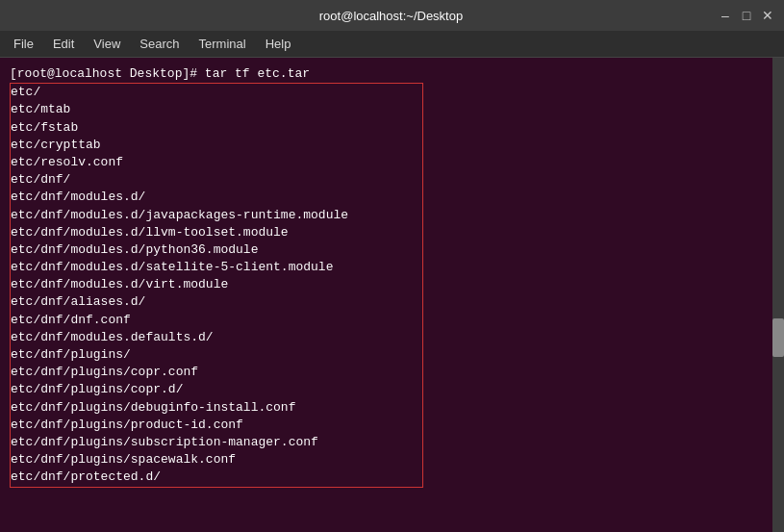 The width and height of the screenshot is (784, 532). What do you see at coordinates (216, 110) in the screenshot?
I see `output-line: etc/mtab` at bounding box center [216, 110].